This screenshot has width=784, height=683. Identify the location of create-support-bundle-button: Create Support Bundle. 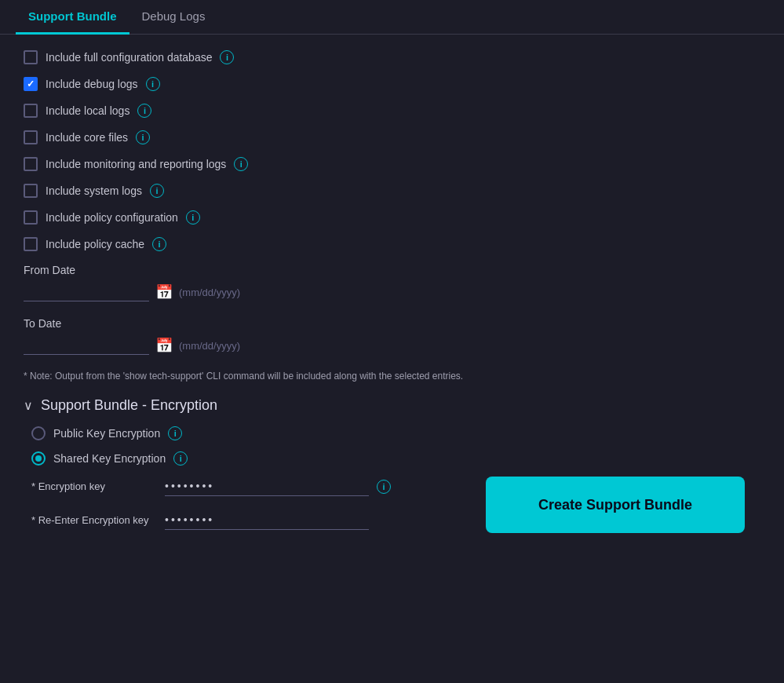
(615, 505).